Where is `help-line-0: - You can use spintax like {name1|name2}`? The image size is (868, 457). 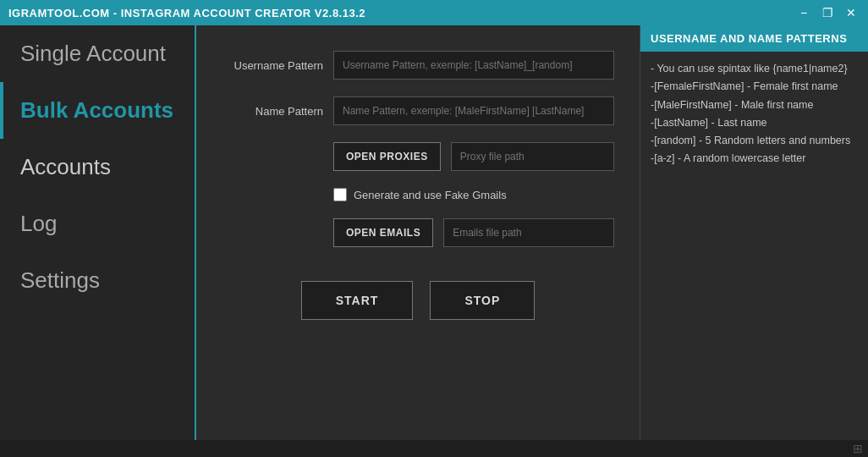 help-line-0: - You can use spintax like {name1|name2} is located at coordinates (755, 69).